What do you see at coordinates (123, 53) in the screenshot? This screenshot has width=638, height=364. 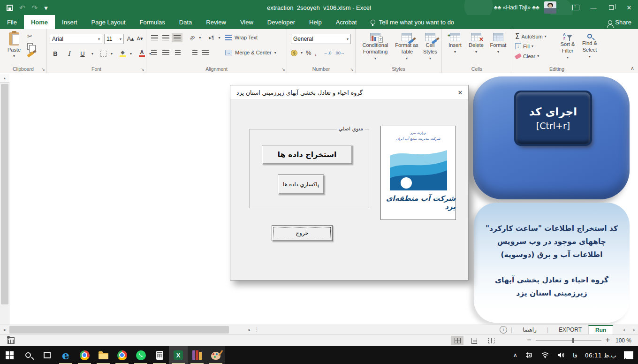 I see `fill-color-icon: ◆` at bounding box center [123, 53].